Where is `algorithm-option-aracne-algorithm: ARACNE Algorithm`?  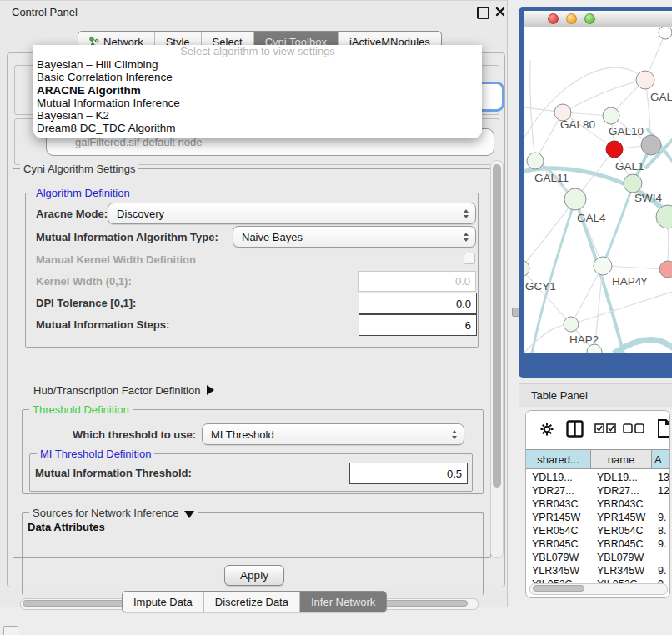
algorithm-option-aracne-algorithm: ARACNE Algorithm is located at coordinates (258, 90).